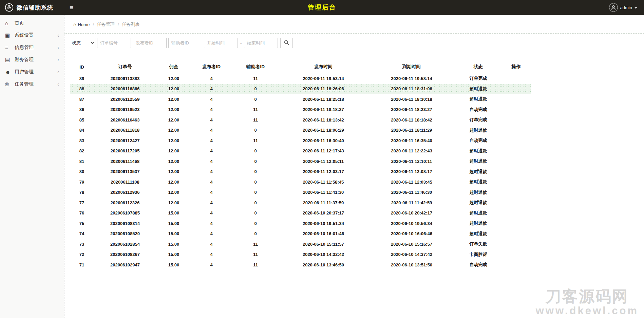 The height and width of the screenshot is (318, 644). Describe the element at coordinates (301, 223) in the screenshot. I see `table-row: 7520200610831415.00402020-06-10 19:51:34…` at that location.